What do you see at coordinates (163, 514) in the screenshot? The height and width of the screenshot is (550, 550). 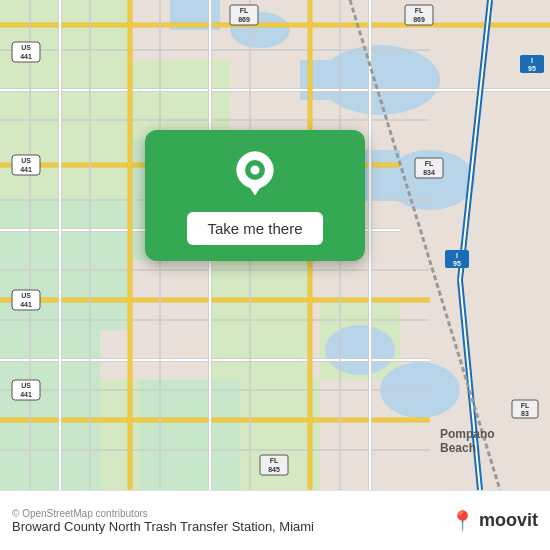 I see `map-attribution: © OpenStreetMap contributors` at bounding box center [163, 514].